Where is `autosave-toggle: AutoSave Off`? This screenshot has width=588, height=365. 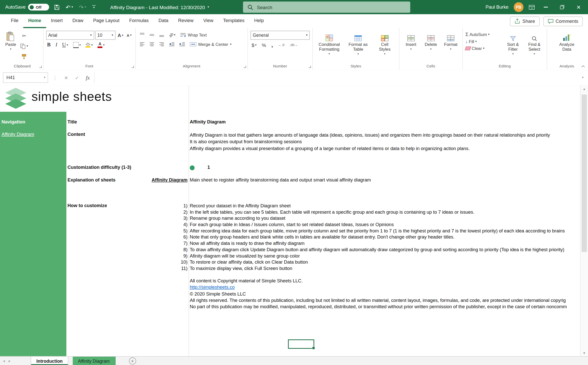
autosave-toggle: AutoSave Off is located at coordinates (27, 7).